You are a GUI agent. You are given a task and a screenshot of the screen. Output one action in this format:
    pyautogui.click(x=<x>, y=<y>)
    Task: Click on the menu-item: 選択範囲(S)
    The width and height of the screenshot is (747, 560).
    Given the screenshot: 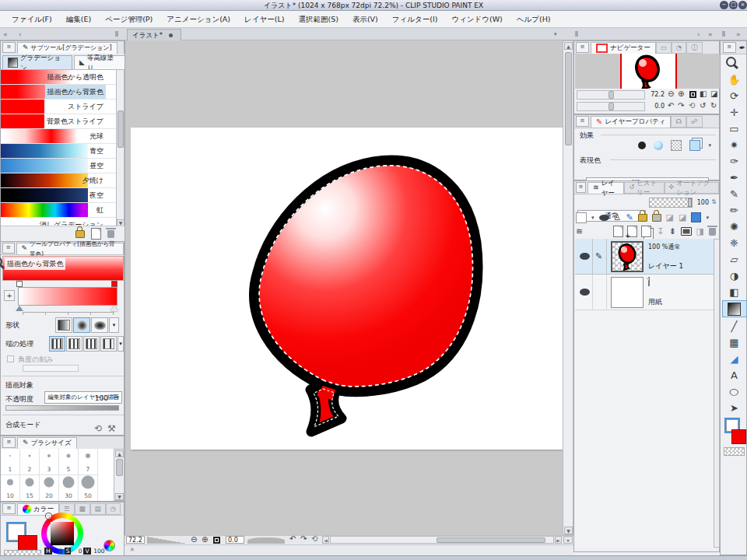 What is the action you would take?
    pyautogui.click(x=317, y=19)
    